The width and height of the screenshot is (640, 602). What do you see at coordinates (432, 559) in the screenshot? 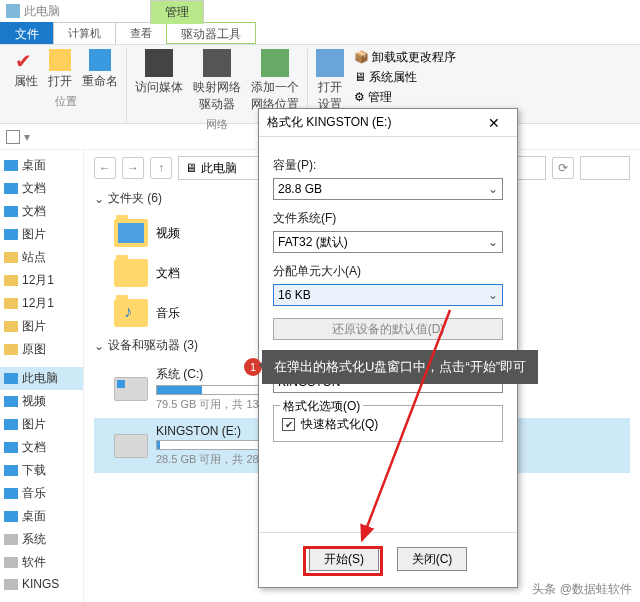
I see `close-dialog-button: 关闭(C)` at bounding box center [432, 559].